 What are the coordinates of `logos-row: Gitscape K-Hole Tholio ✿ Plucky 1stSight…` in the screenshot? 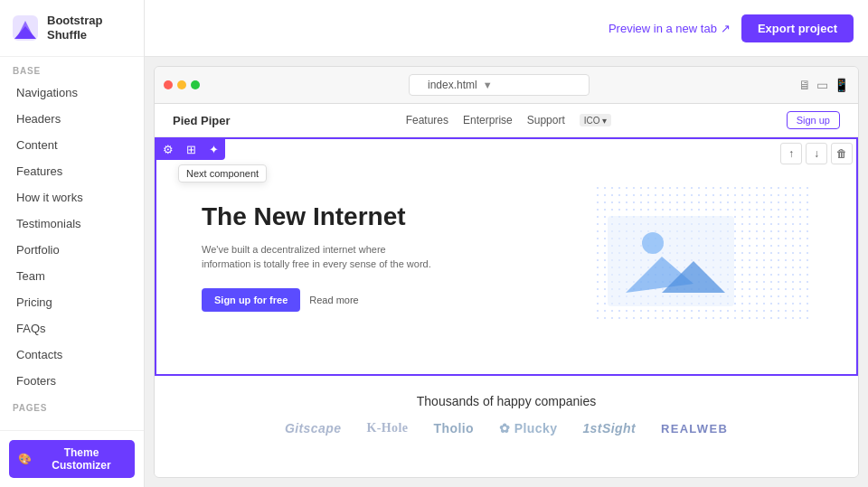 It's located at (506, 428).